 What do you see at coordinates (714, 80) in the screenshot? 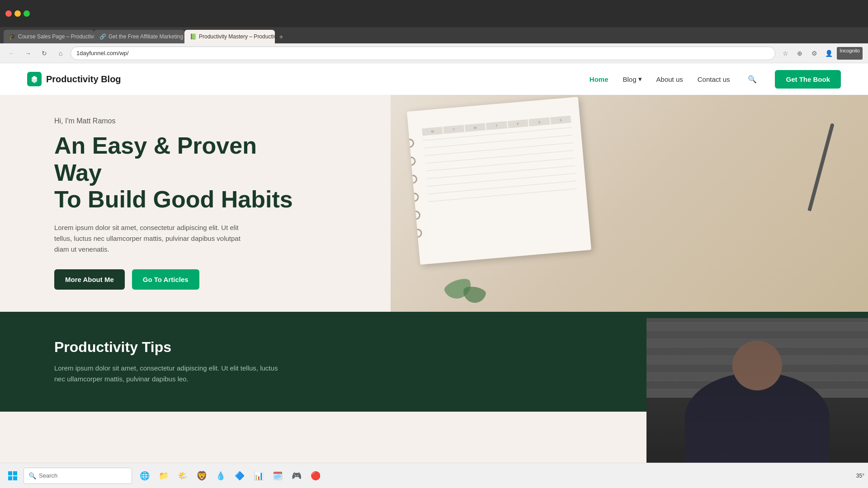
I see `nav-contact: Contact us` at bounding box center [714, 80].